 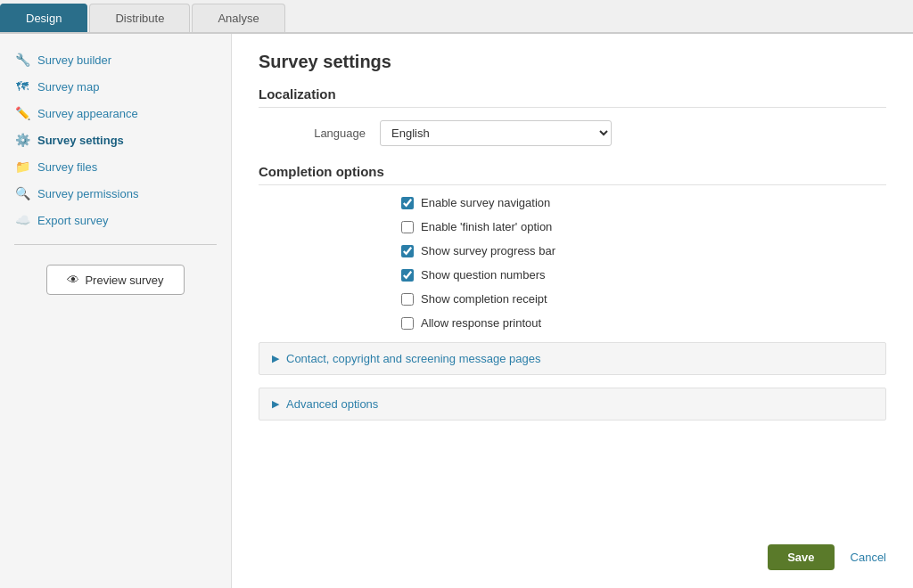 What do you see at coordinates (44, 18) in the screenshot?
I see `tab-design: Design` at bounding box center [44, 18].